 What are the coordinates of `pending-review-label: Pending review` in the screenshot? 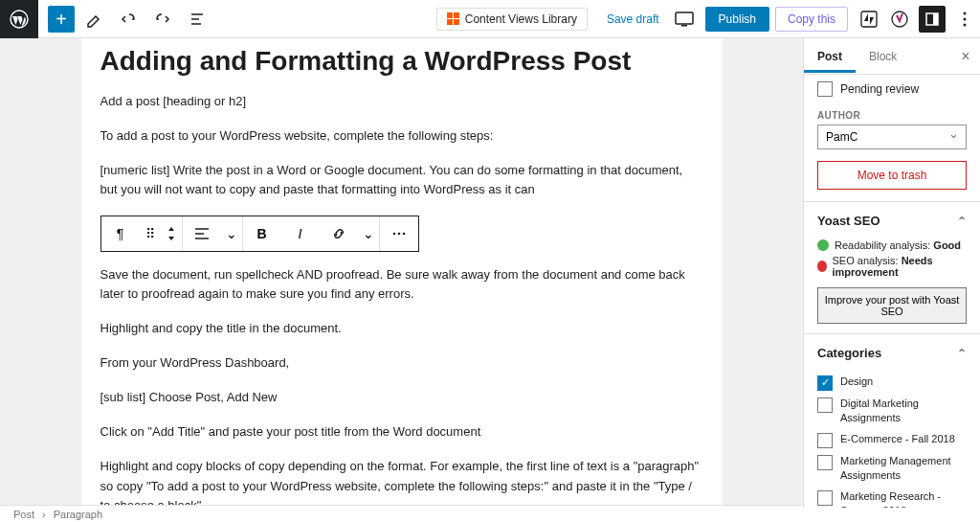 It's located at (880, 89).